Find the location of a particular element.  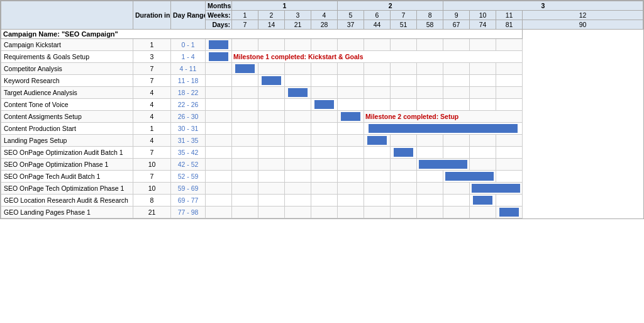

day-range-header: Day Range is located at coordinates (189, 15).